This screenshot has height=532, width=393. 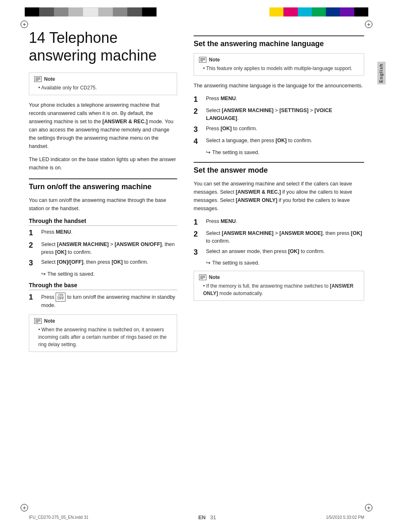 What do you see at coordinates (103, 47) in the screenshot?
I see `chapter-title: 14 Telephone answering machine` at bounding box center [103, 47].